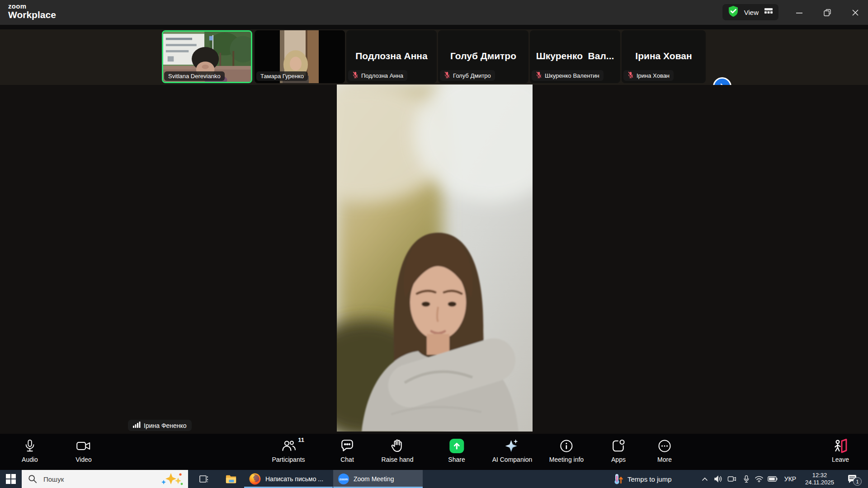 Image resolution: width=868 pixels, height=488 pixels. What do you see at coordinates (820, 479) in the screenshot?
I see `clock: 12:32 24.11.2025` at bounding box center [820, 479].